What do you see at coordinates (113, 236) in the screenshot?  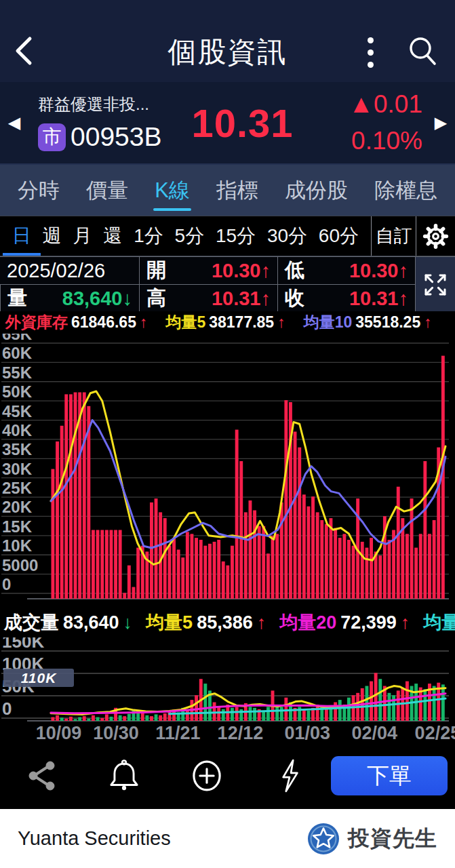 I see `period-restore: 還` at bounding box center [113, 236].